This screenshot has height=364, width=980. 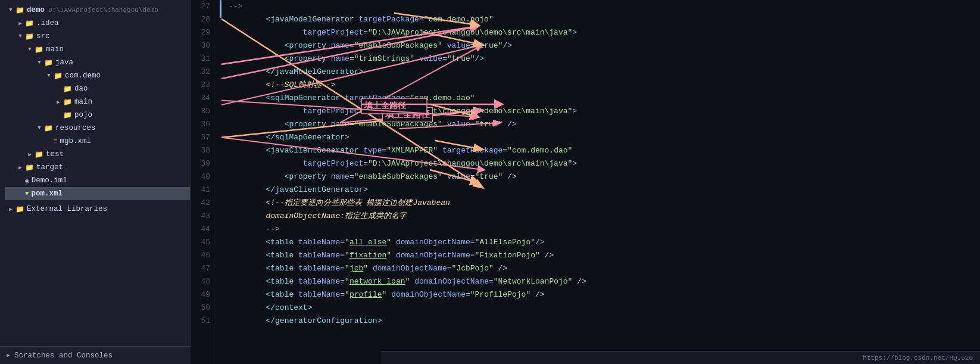 What do you see at coordinates (11, 209) in the screenshot?
I see `expand-arrow-ext-libs` at bounding box center [11, 209].